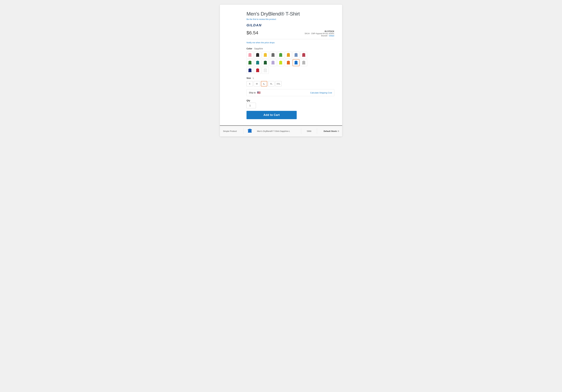  I want to click on notify-price-drop-link: Notify me when the price drops, so click(290, 43).